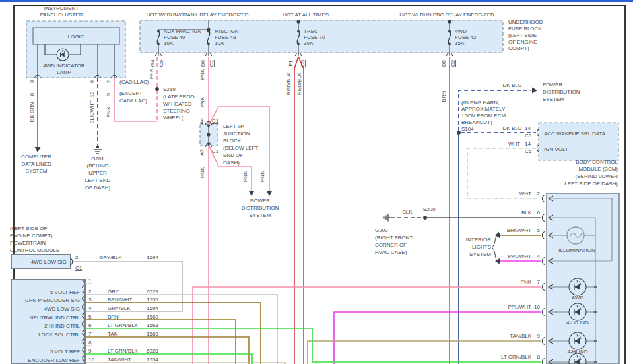  Describe the element at coordinates (64, 73) in the screenshot. I see `label: LAMP` at that location.